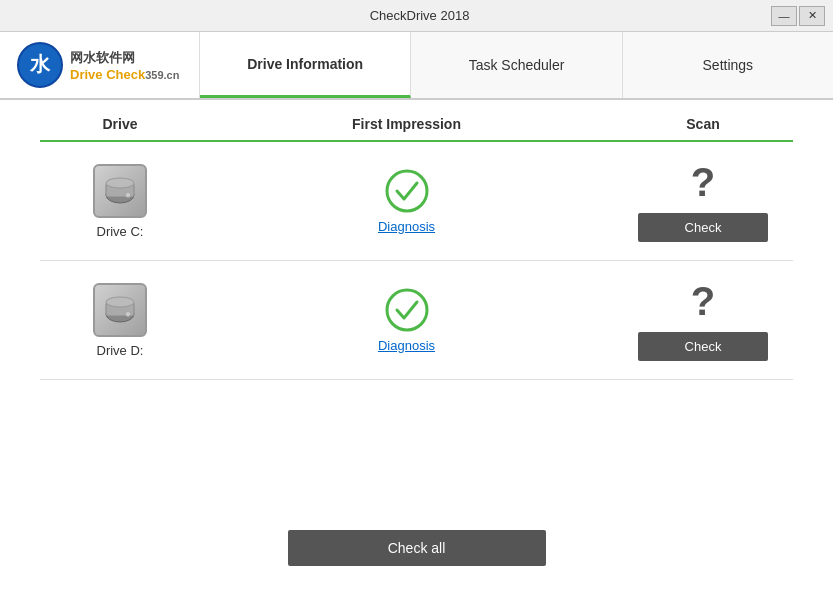 This screenshot has width=833, height=590. What do you see at coordinates (120, 320) in the screenshot?
I see `drive-cell-d: Drive D:` at bounding box center [120, 320].